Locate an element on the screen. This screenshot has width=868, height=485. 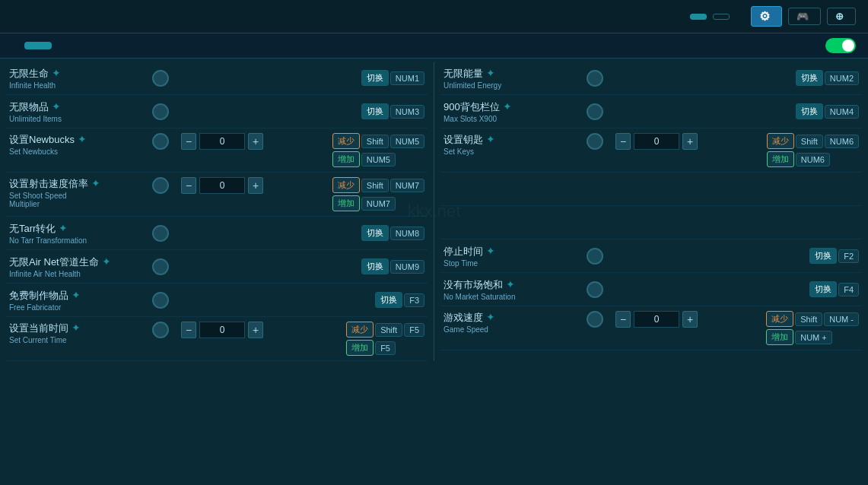
hotkey-btn: NUM4 is located at coordinates (841, 112).